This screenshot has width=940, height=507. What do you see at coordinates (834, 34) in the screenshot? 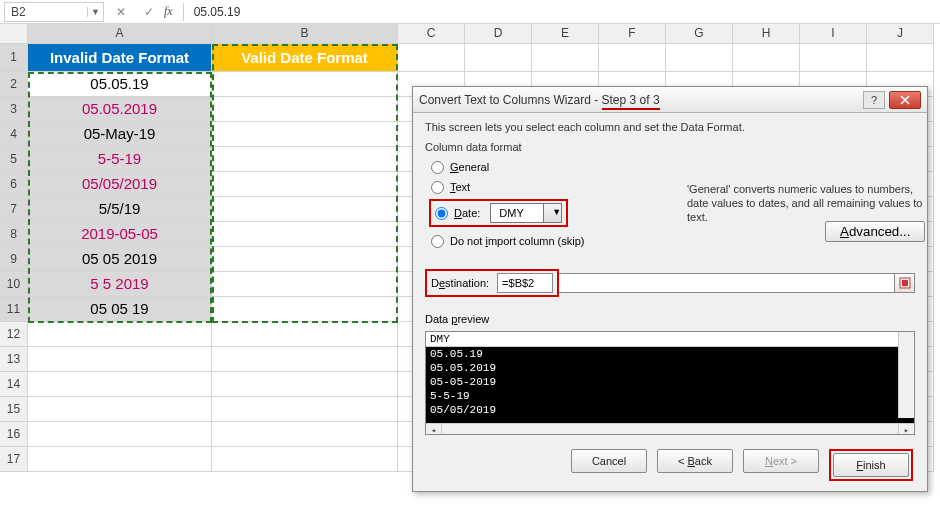
I see `col-head-i: I` at bounding box center [834, 34].